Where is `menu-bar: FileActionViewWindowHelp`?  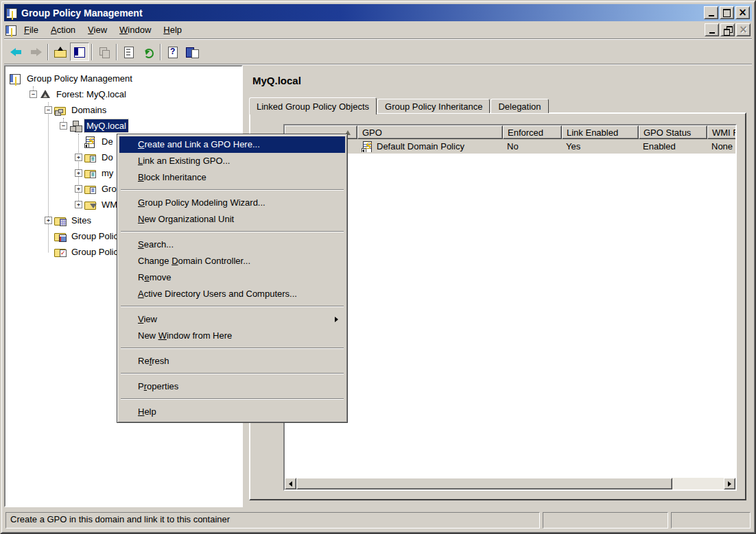 menu-bar: FileActionViewWindowHelp is located at coordinates (378, 30).